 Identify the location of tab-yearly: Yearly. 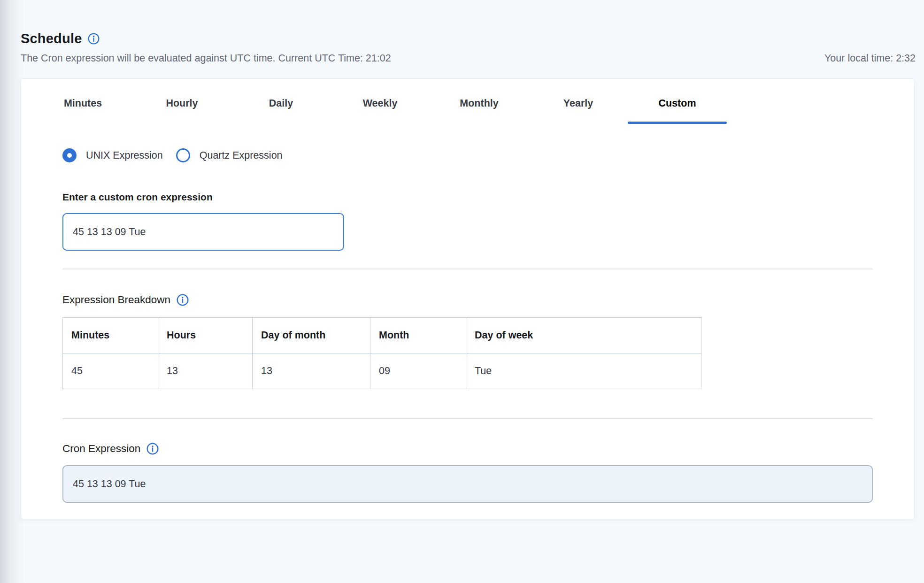
(578, 103).